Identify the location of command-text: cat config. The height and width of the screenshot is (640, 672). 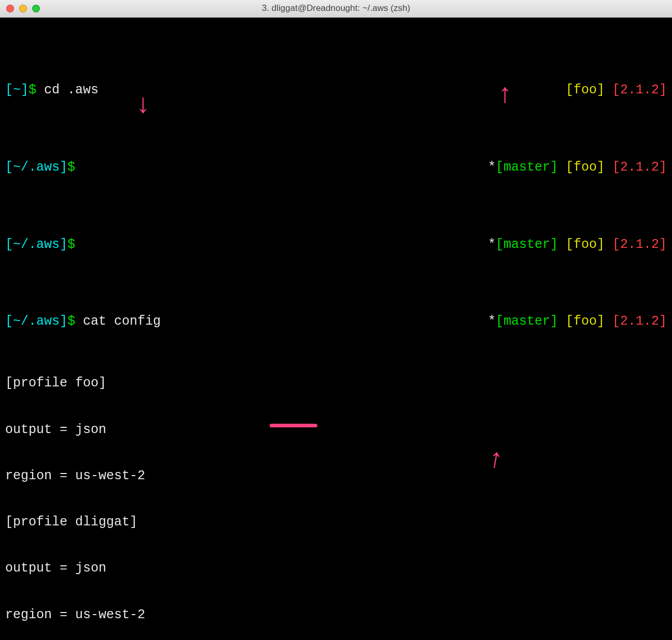
(122, 322).